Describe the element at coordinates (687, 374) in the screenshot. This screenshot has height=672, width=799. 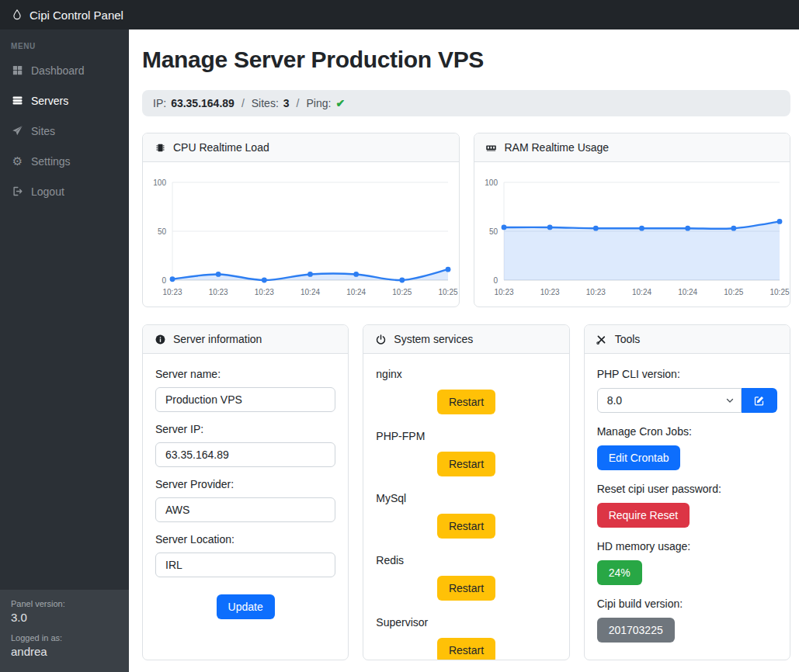
I see `php-cli-version-label: PHP CLI version:` at that location.